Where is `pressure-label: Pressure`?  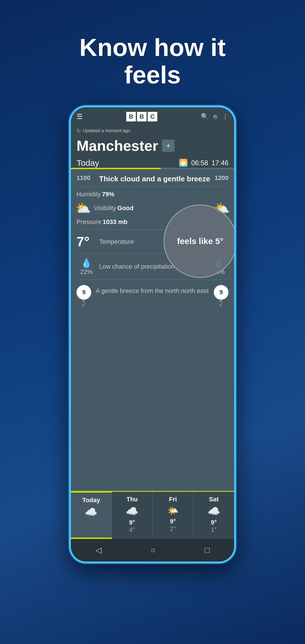
pressure-label: Pressure is located at coordinates (89, 222).